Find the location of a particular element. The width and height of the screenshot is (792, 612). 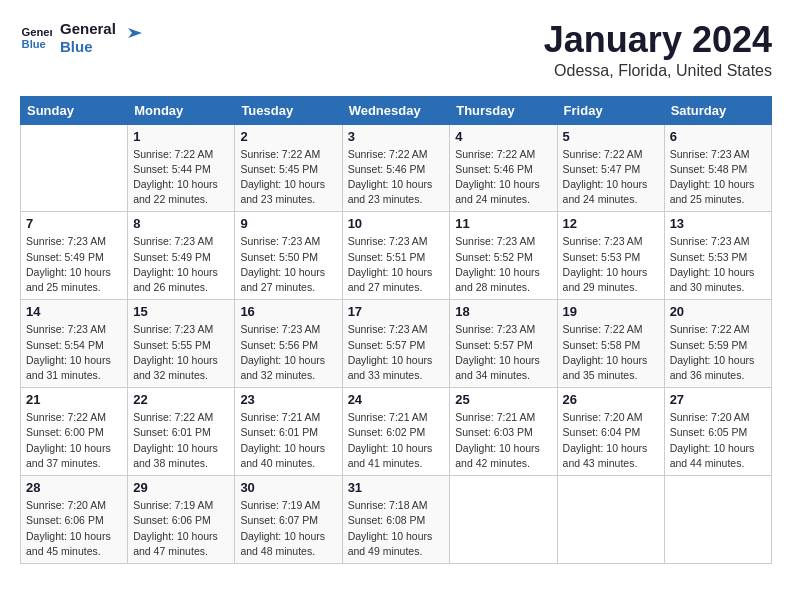

logo-arrow-icon is located at coordinates (133, 33).